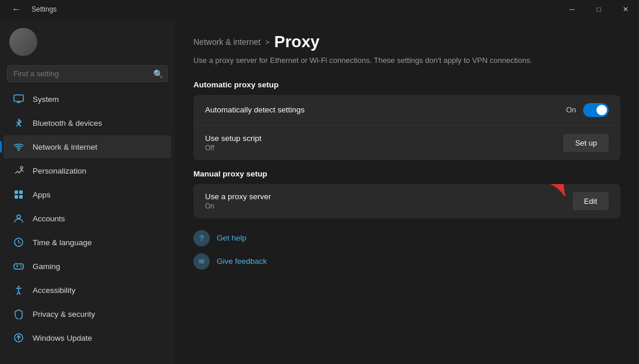  Describe the element at coordinates (31, 9) in the screenshot. I see `title-bar-left: ← Settings` at that location.